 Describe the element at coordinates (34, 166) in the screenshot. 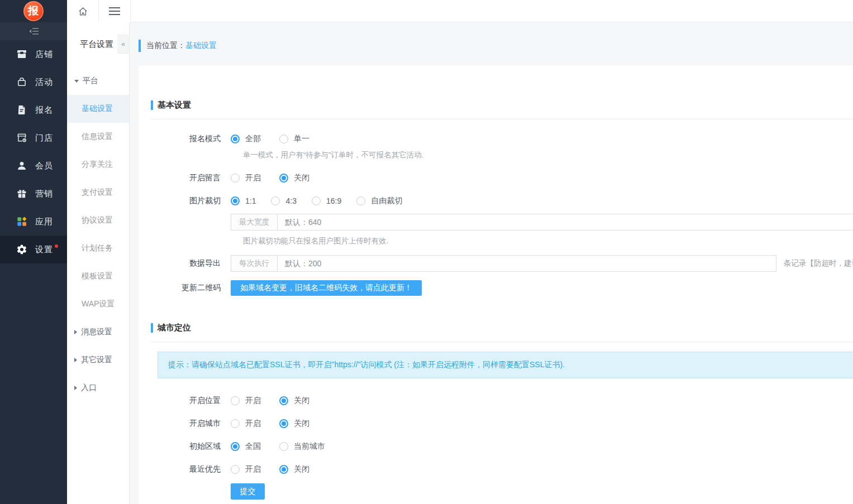

I see `sidebar-item-members: 会员` at that location.